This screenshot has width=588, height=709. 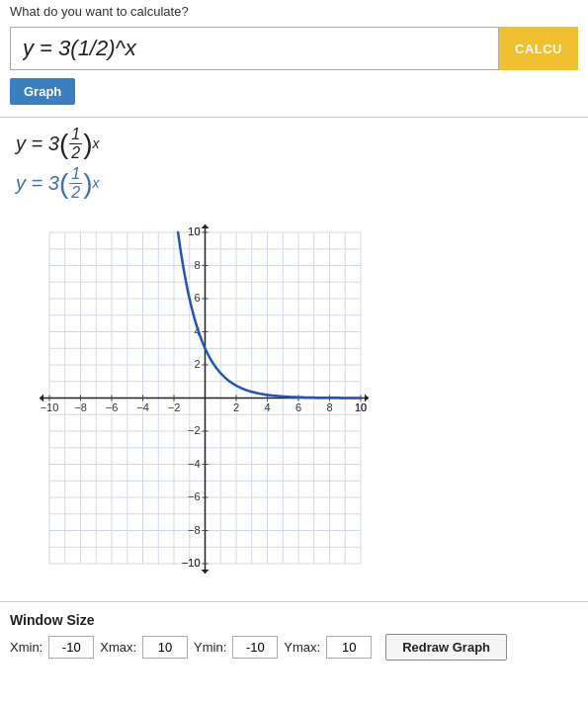 I want to click on xmin-input, so click(x=71, y=647).